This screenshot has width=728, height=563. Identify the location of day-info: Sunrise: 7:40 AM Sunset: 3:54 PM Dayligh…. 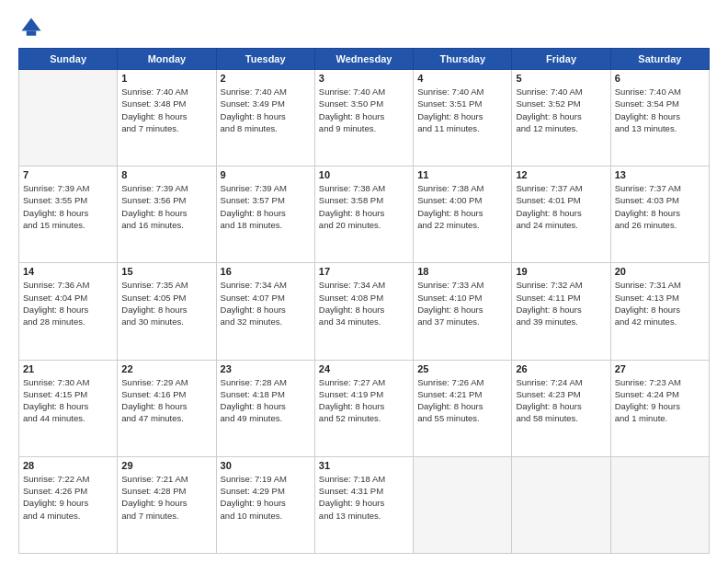
(660, 110).